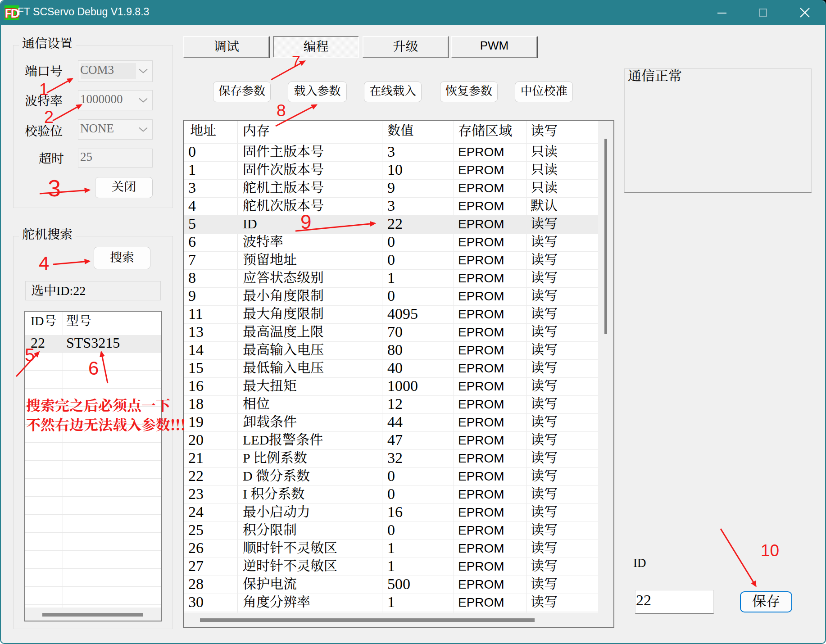  I want to click on svg-text: 8, so click(281, 111).